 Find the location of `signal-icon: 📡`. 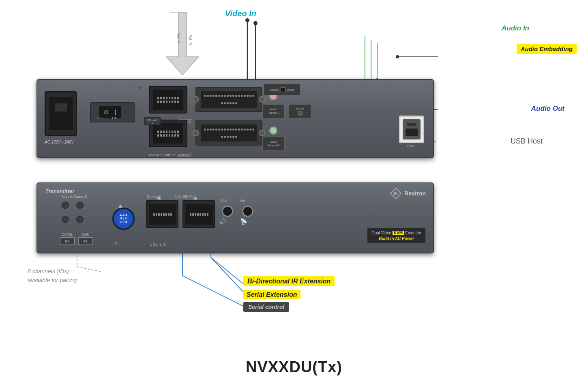

signal-icon: 📡 is located at coordinates (243, 221).